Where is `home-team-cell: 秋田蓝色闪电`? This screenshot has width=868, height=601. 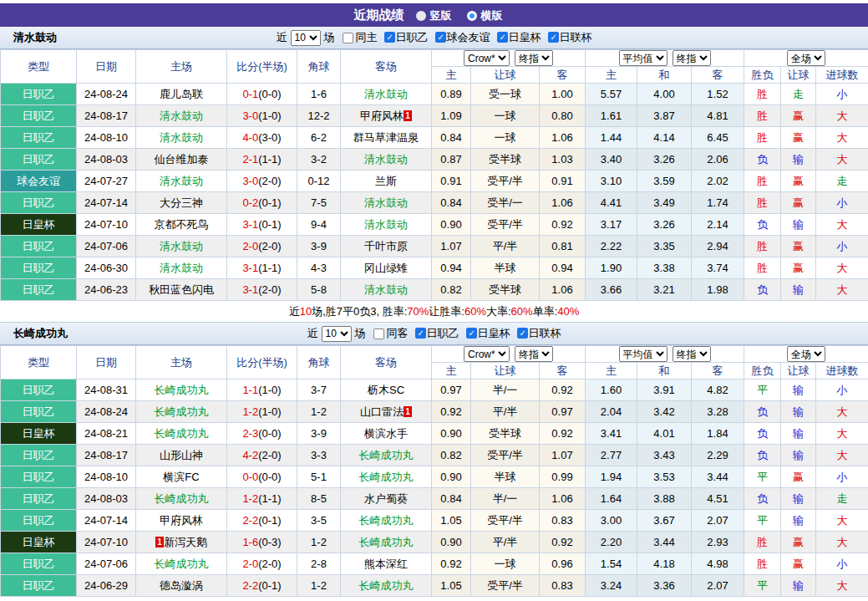 home-team-cell: 秋田蓝色闪电 is located at coordinates (182, 290).